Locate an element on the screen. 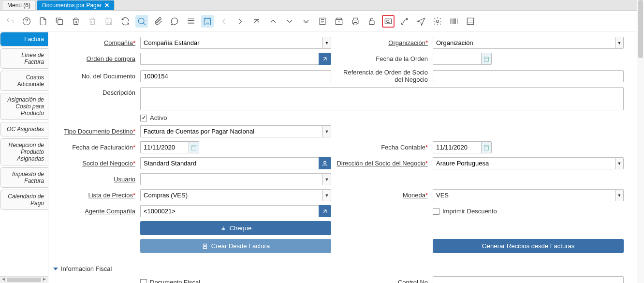  label-fecha-cont: Fecha Contable* is located at coordinates (382, 147).